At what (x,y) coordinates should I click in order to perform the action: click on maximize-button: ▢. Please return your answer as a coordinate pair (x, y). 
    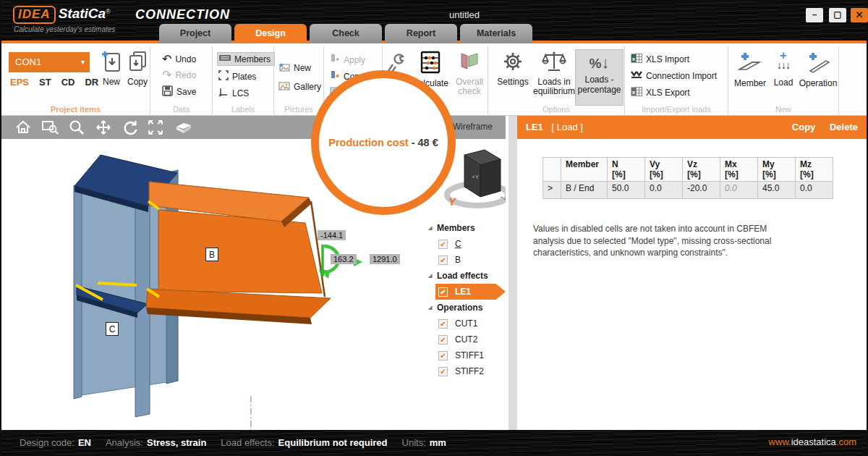
    Looking at the image, I should click on (838, 15).